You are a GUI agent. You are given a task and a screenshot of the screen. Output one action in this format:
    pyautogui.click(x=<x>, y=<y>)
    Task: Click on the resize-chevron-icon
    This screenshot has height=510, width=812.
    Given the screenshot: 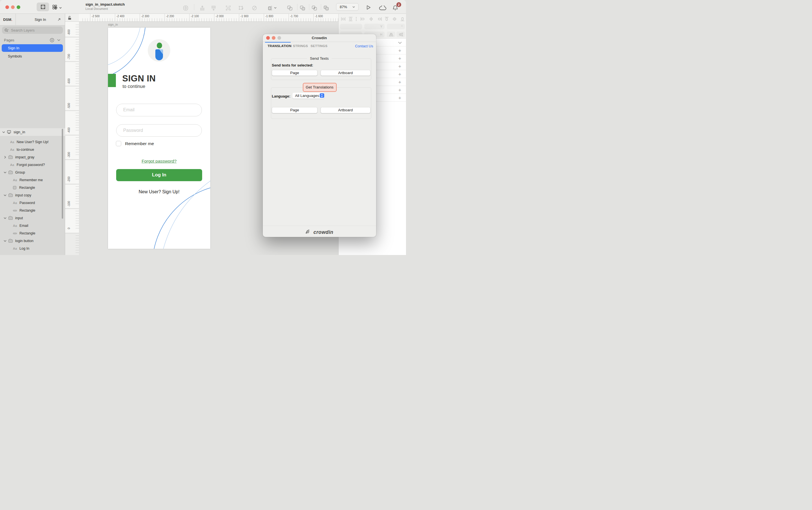 What is the action you would take?
    pyautogui.click(x=275, y=8)
    